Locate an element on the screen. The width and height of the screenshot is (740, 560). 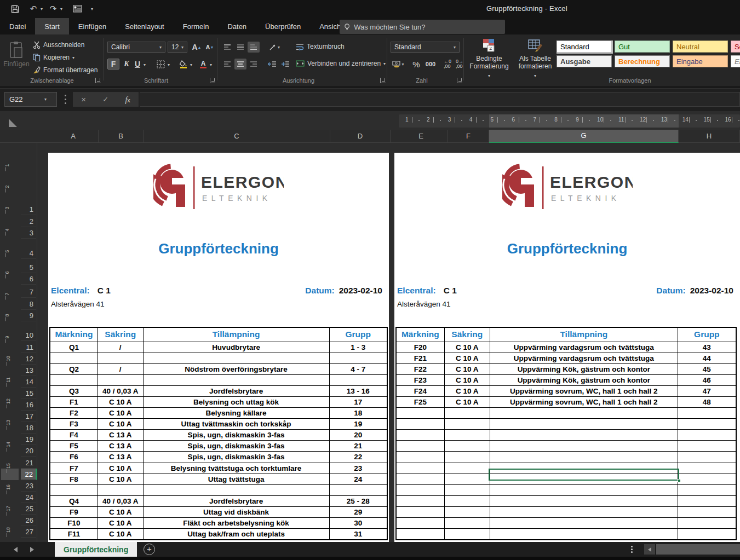
table-cell: 23 is located at coordinates (358, 468).